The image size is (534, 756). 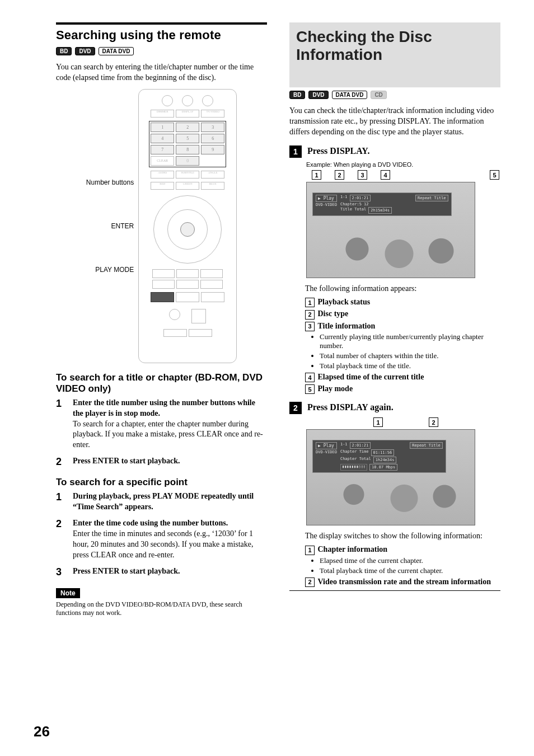 I want to click on osd-totaltime: 2h15m34s, so click(x=380, y=210).